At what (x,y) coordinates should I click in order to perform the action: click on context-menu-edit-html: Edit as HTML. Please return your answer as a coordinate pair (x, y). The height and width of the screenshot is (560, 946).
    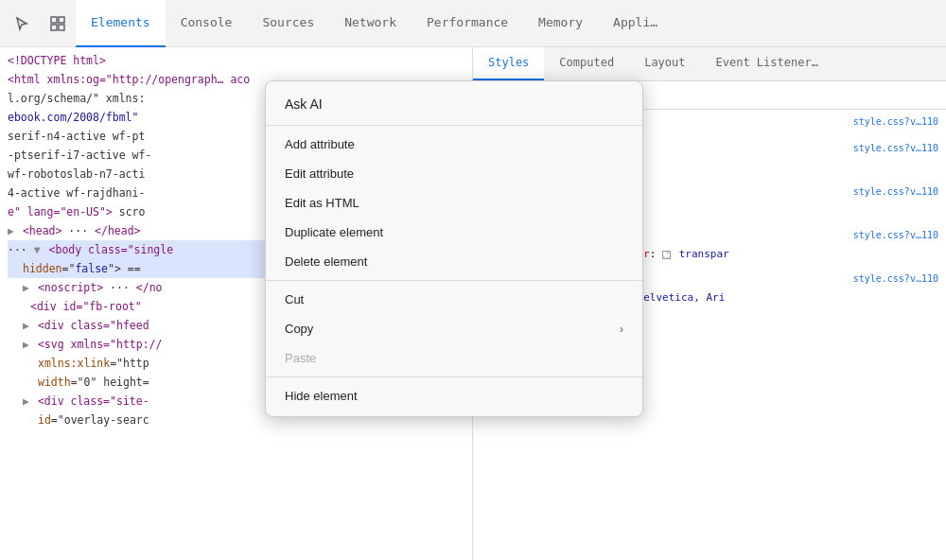
    Looking at the image, I should click on (454, 202).